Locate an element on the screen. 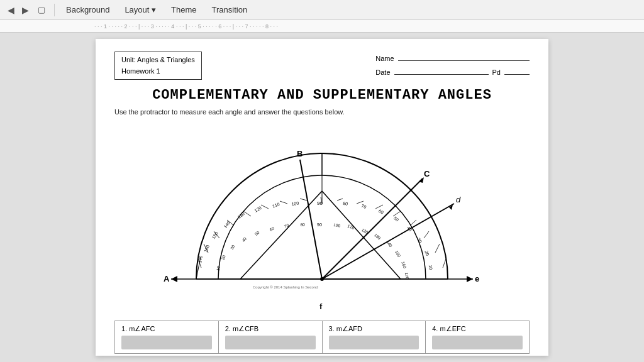  question-2-cell: 2. m∠CFB is located at coordinates (270, 337).